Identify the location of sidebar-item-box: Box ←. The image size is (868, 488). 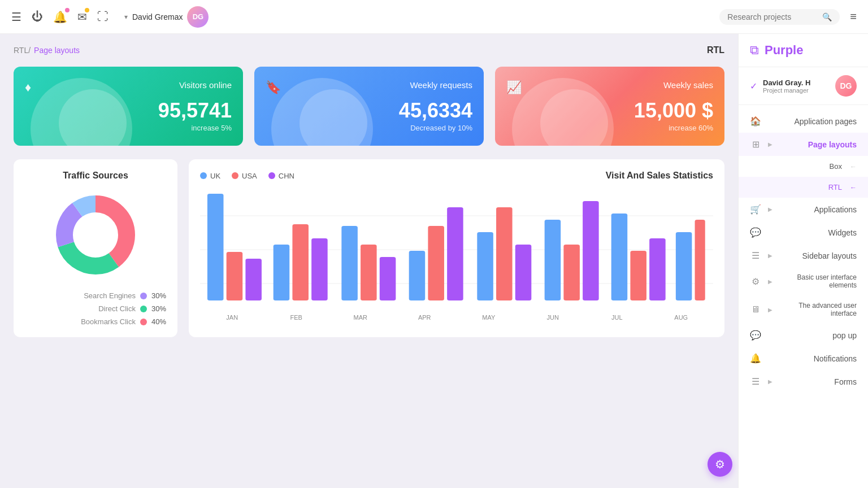
(804, 166).